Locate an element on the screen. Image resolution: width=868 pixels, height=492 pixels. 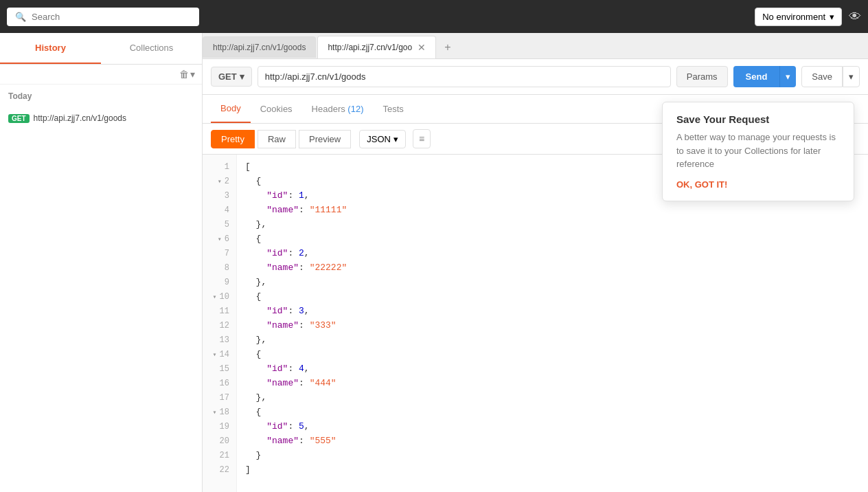
code-line-7: "id": 2, is located at coordinates (552, 254).